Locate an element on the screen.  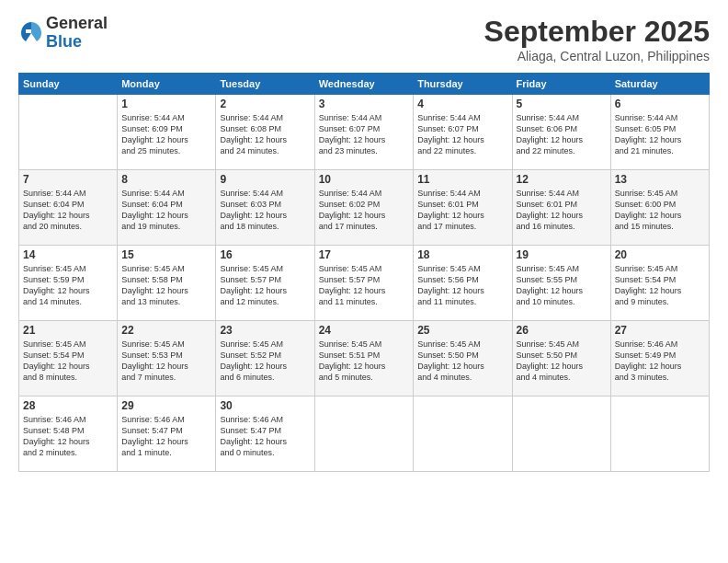
day-info: Sunrise: 5:45 AM Sunset: 5:58 PM Dayligh… is located at coordinates (166, 285).